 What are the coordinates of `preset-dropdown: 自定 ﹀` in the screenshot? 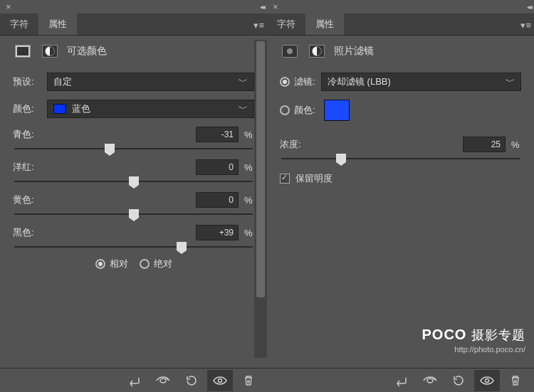 It's located at (151, 82).